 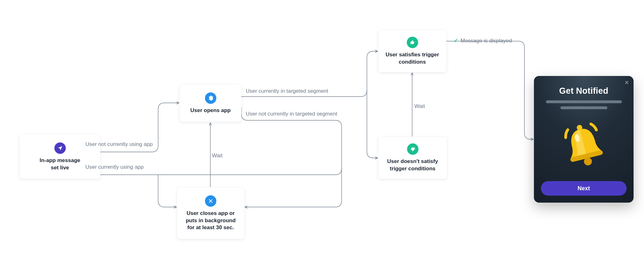 What do you see at coordinates (412, 42) in the screenshot?
I see `thumb-up-icon` at bounding box center [412, 42].